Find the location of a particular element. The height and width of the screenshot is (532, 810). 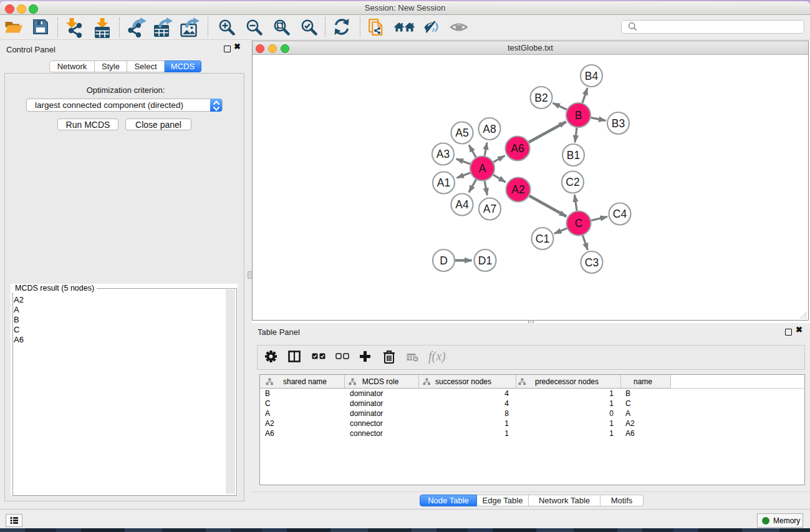

svg-text: D1 is located at coordinates (485, 261).